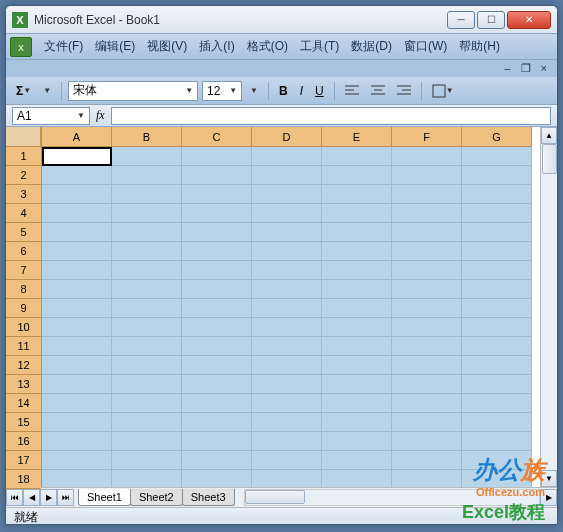 The width and height of the screenshot is (563, 532). I want to click on menu-file: 文件(F), so click(64, 46).